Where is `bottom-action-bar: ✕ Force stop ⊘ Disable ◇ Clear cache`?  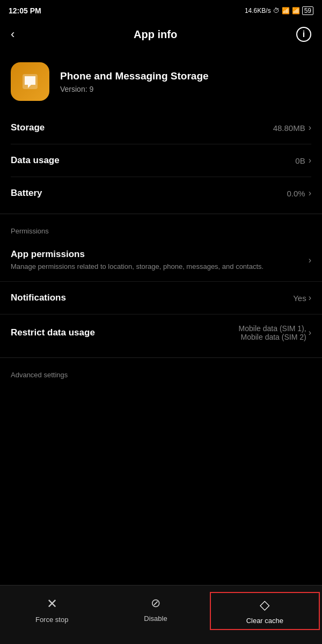
bottom-action-bar: ✕ Force stop ⊘ Disable ◇ Clear cache is located at coordinates (161, 614).